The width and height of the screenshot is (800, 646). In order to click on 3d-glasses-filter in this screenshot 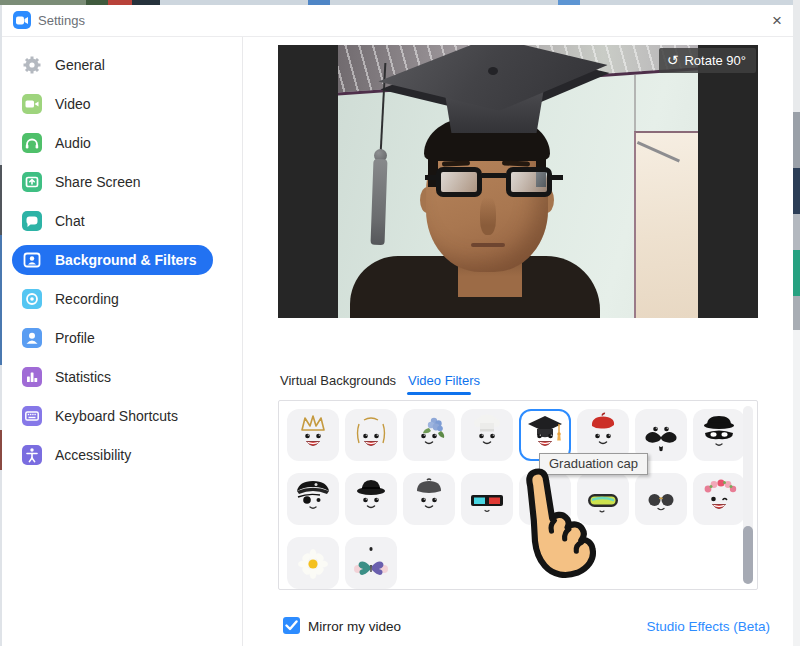, I will do `click(487, 499)`.